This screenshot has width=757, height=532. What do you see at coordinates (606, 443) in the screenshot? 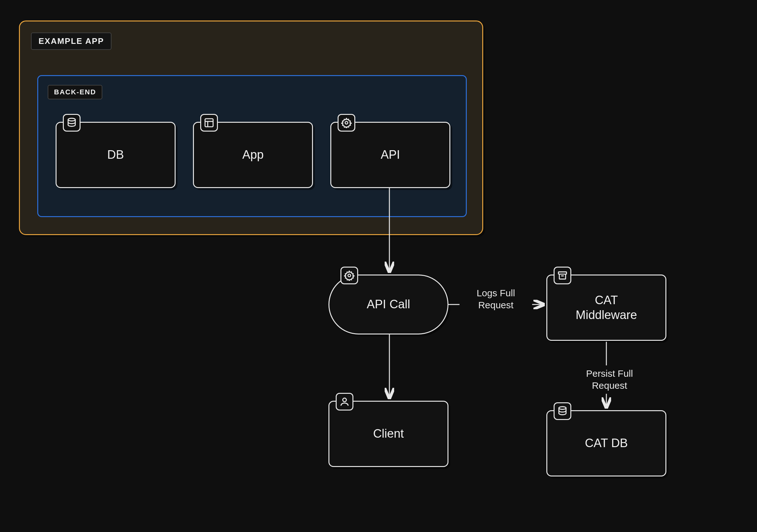
I see `node-cat-db: CAT DB` at bounding box center [606, 443].